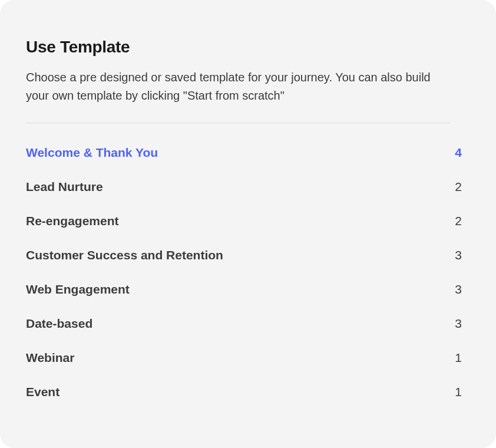 The image size is (496, 448). What do you see at coordinates (72, 221) in the screenshot?
I see `category-label: Re-engagement` at bounding box center [72, 221].